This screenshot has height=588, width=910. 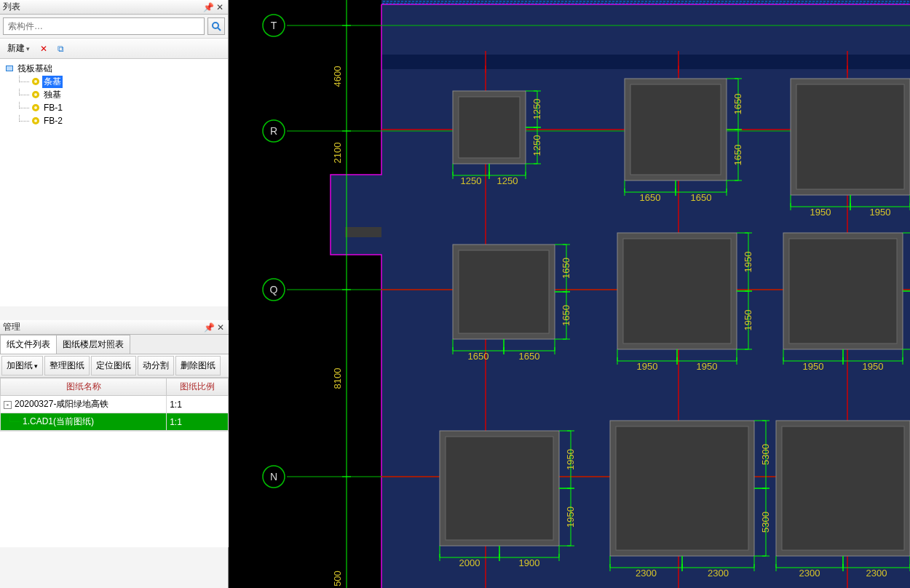 I want to click on search-input, so click(x=103, y=26).